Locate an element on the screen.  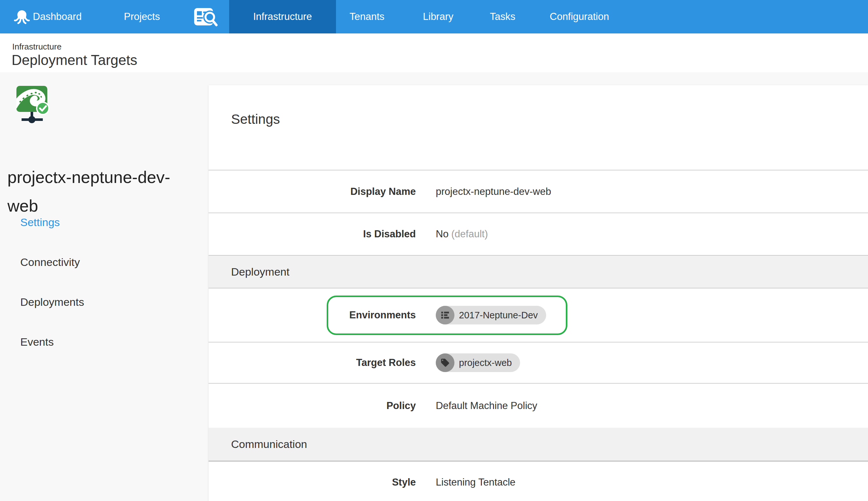
policy-value: Default Machine Policy is located at coordinates (487, 406).